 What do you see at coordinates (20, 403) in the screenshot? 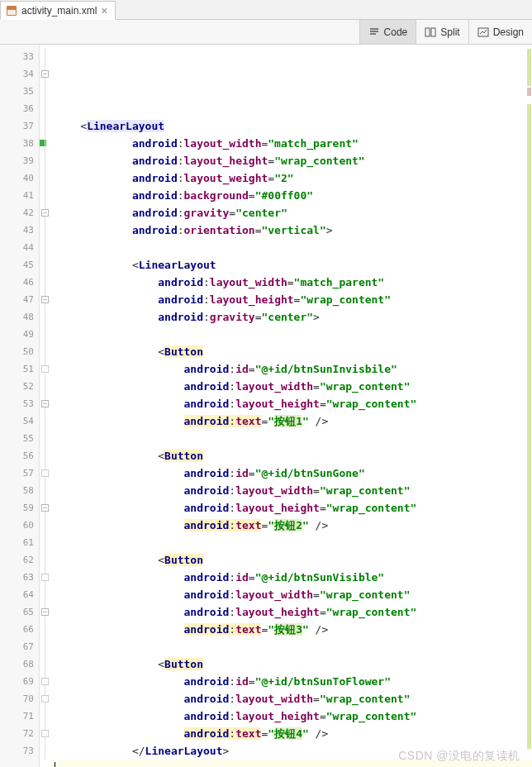
I see `line-number: 53` at bounding box center [20, 403].